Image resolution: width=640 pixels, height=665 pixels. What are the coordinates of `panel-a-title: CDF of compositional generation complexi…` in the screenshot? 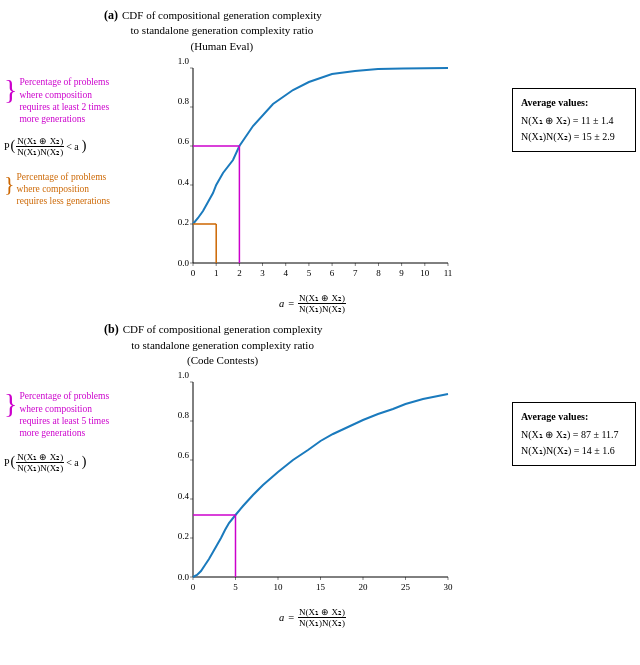 It's located at (222, 31).